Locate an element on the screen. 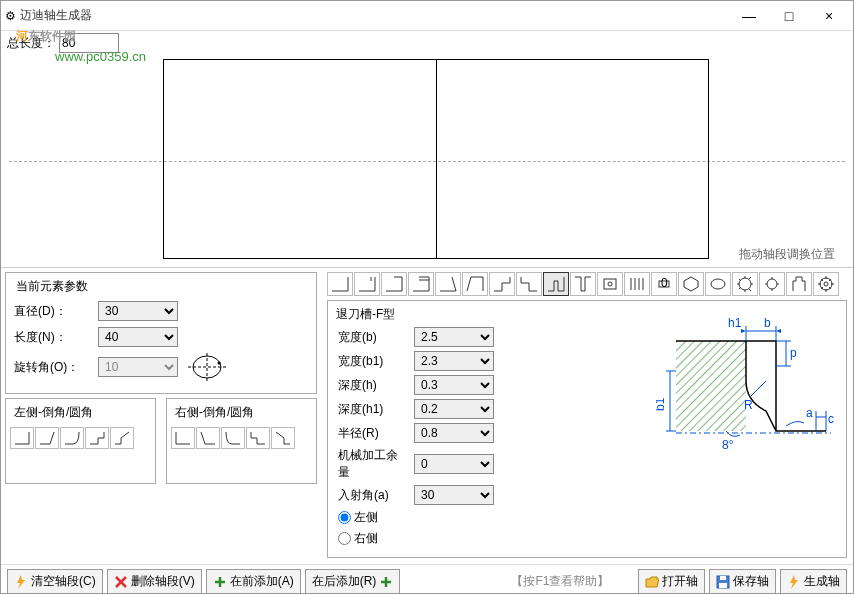 Image resolution: width=854 pixels, height=594 pixels. side-left-radio: 左侧 is located at coordinates (358, 518).